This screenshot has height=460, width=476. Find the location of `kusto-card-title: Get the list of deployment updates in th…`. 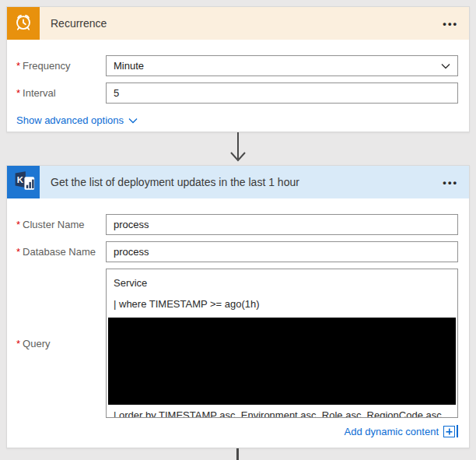

kusto-card-title: Get the list of deployment updates in th… is located at coordinates (236, 182).